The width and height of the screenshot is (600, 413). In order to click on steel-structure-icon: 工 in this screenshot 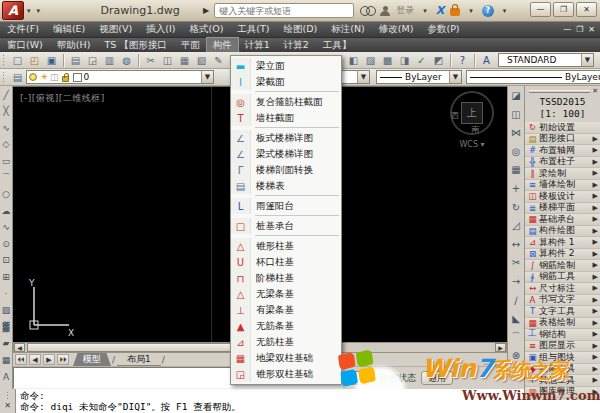, I will do `click(532, 334)`.